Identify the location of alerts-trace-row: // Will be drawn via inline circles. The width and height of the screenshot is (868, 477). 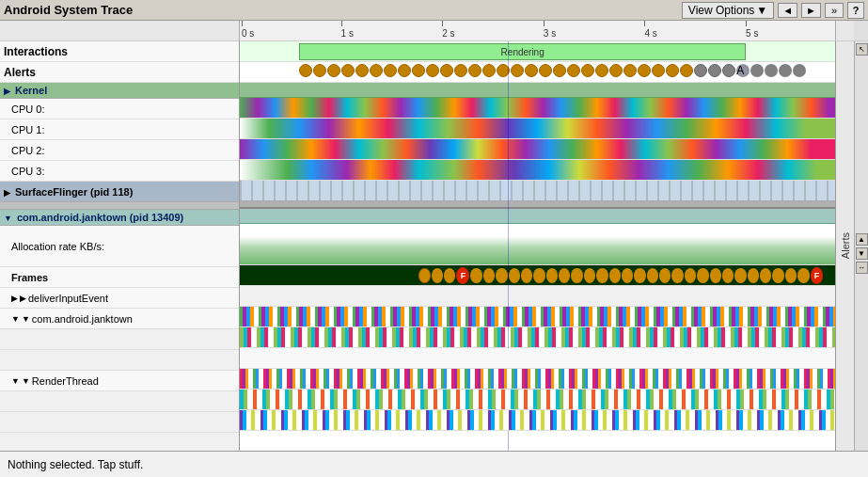
(538, 72).